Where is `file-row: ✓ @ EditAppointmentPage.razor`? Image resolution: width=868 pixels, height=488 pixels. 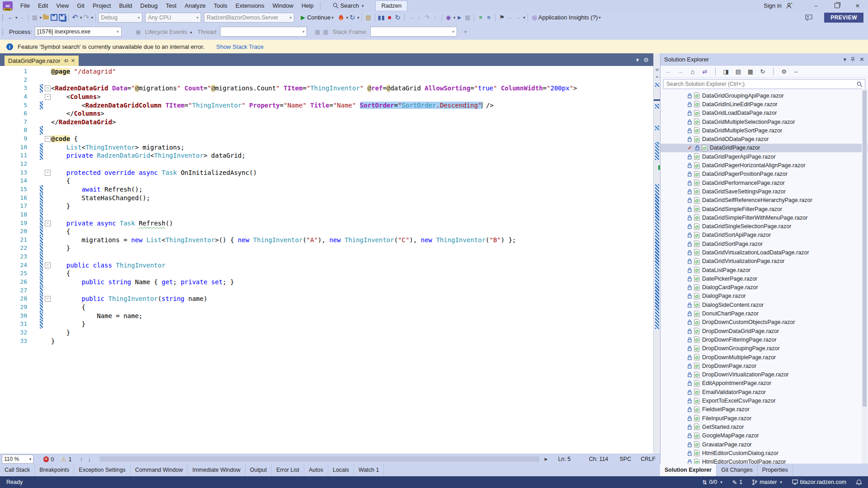 file-row: ✓ @ EditAppointmentPage.razor is located at coordinates (764, 383).